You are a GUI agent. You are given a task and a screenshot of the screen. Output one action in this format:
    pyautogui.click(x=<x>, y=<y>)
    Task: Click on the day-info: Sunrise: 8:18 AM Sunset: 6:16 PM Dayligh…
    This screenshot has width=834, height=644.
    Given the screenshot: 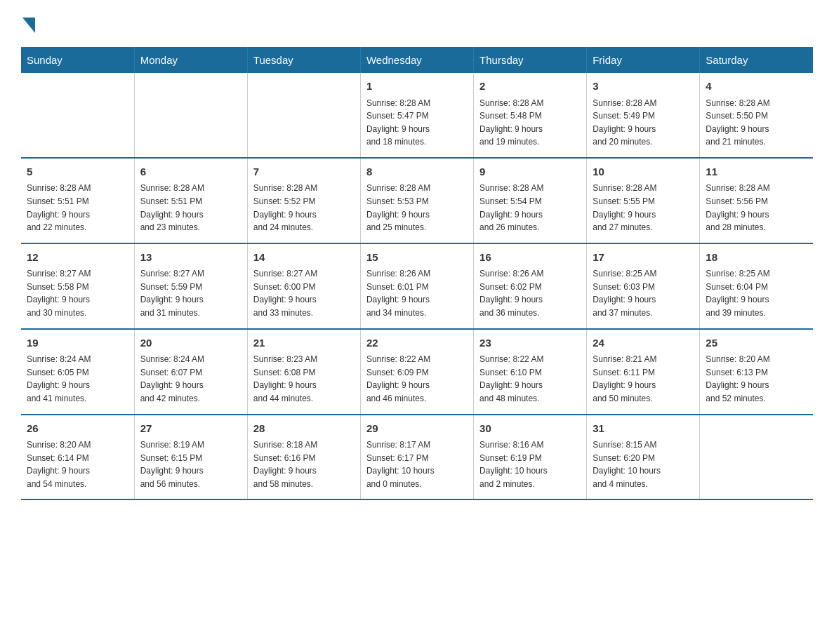 What is the action you would take?
    pyautogui.click(x=304, y=464)
    